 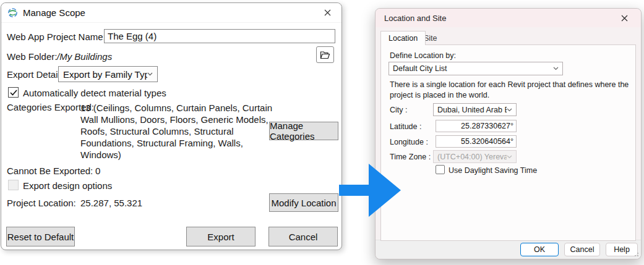 I want to click on manage-categories-button: Manage Categories, so click(x=304, y=131).